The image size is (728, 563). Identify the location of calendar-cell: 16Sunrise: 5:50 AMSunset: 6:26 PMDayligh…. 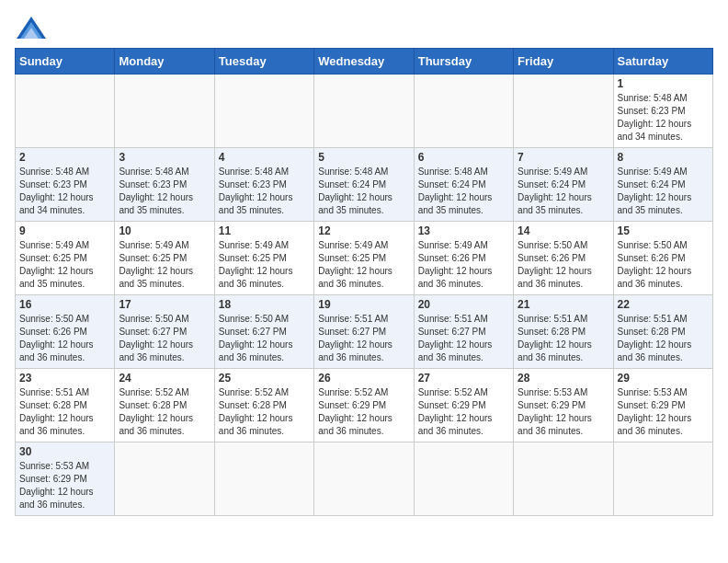
(65, 332).